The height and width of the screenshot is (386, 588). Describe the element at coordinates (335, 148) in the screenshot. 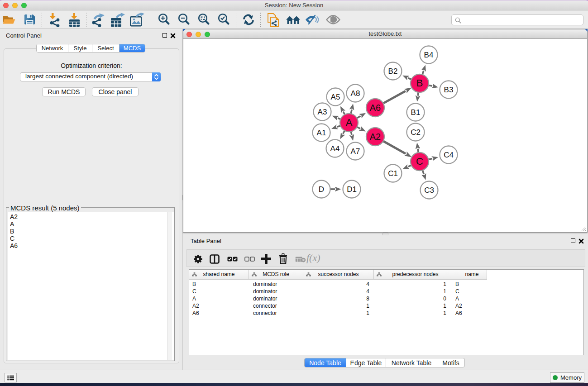

I see `svg-text: A4` at that location.